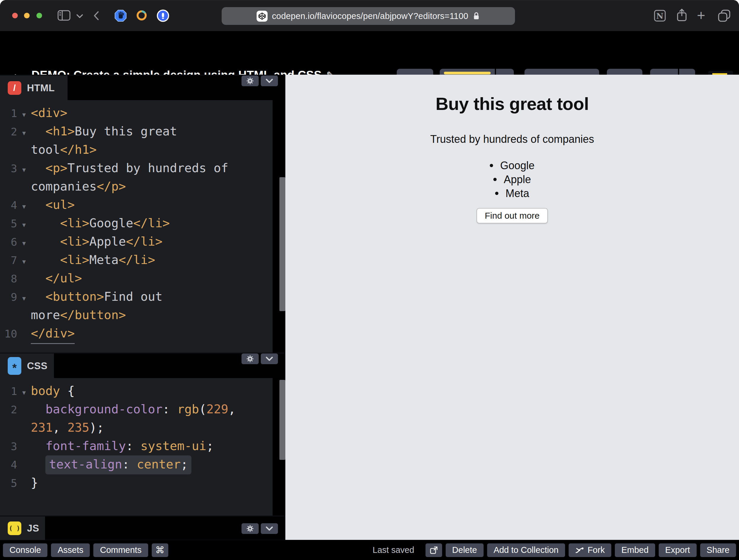 This screenshot has height=560, width=739. I want to click on share-icon, so click(682, 15).